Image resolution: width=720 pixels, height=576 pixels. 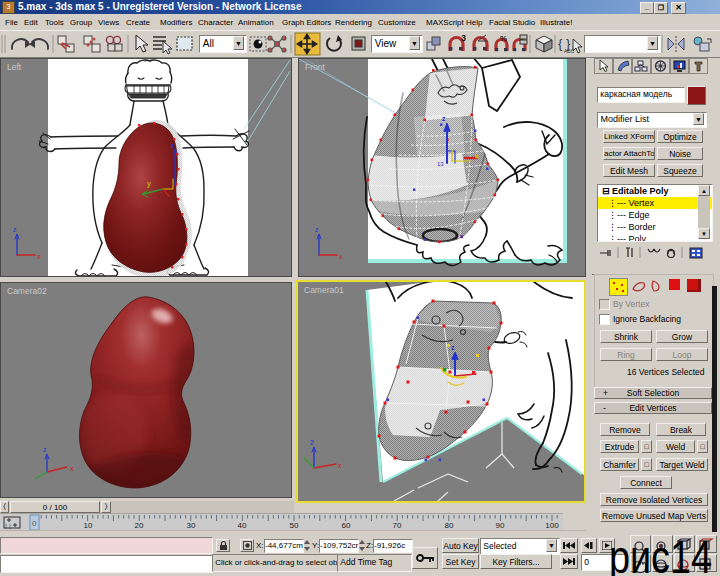 I want to click on svg-text: 10, so click(x=88, y=526).